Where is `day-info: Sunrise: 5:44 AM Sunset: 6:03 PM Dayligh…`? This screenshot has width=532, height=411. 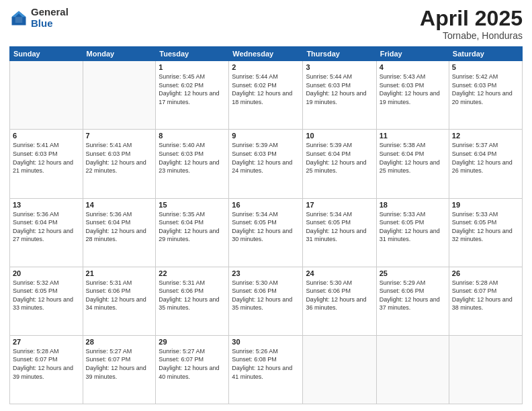 day-info: Sunrise: 5:44 AM Sunset: 6:03 PM Dayligh… is located at coordinates (339, 89).